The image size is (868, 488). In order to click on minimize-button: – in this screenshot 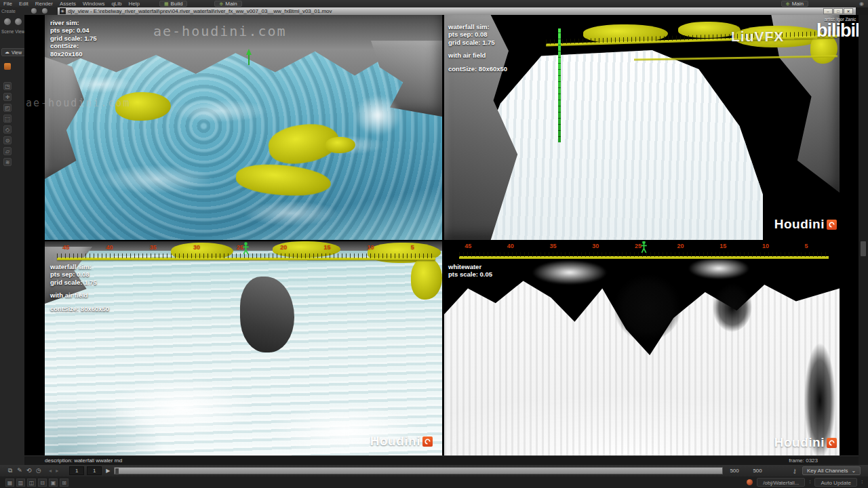, I will do `click(828, 11)`.